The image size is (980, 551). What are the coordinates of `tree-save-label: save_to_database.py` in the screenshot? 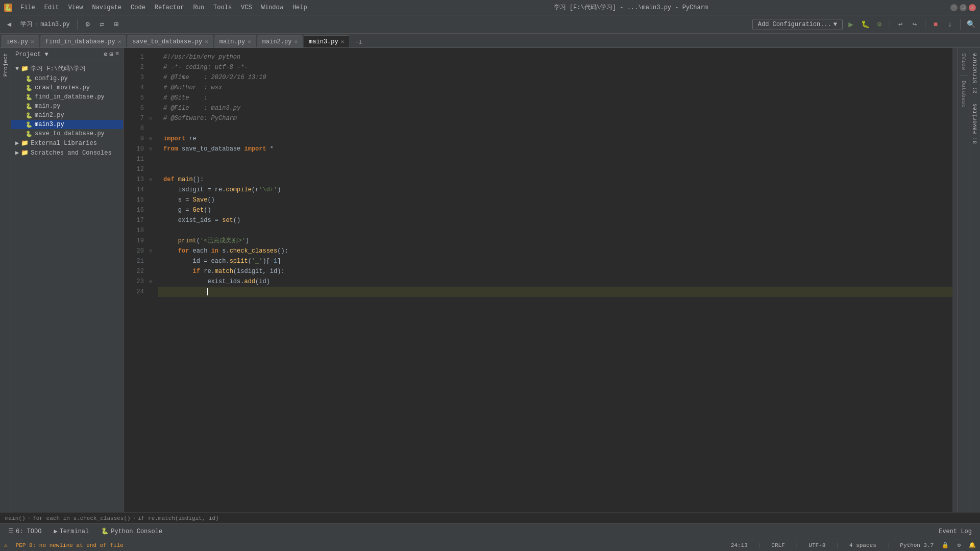 It's located at (69, 134).